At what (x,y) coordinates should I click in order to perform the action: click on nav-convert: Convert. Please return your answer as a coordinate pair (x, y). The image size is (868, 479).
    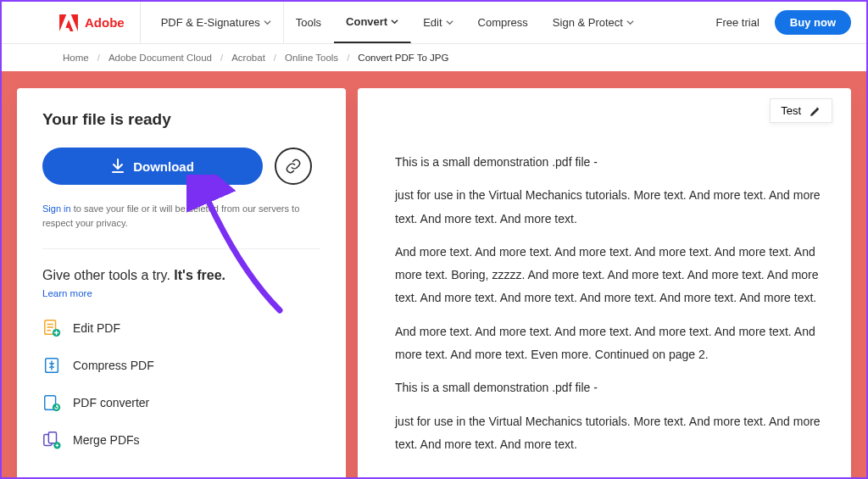
    Looking at the image, I should click on (373, 22).